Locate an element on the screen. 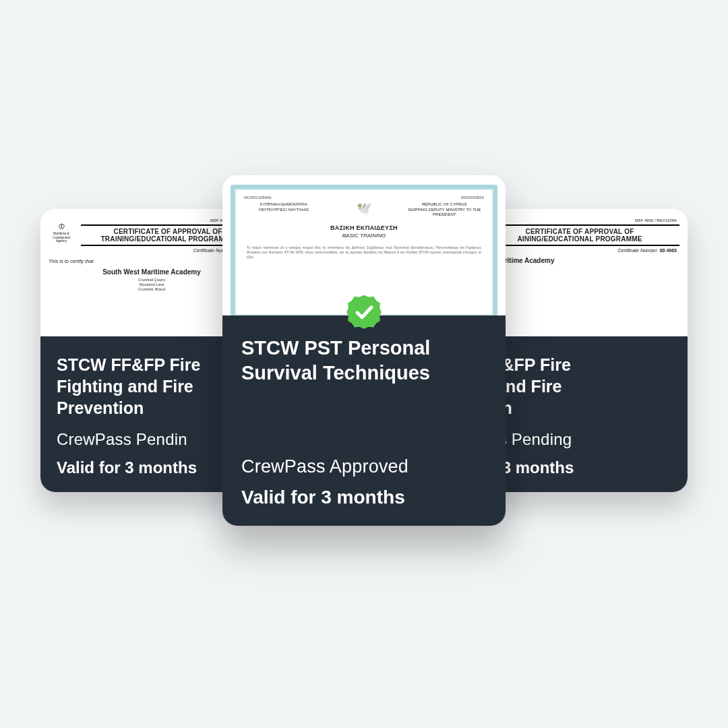 This screenshot has width=728, height=728. approved-check-icon is located at coordinates (364, 312).